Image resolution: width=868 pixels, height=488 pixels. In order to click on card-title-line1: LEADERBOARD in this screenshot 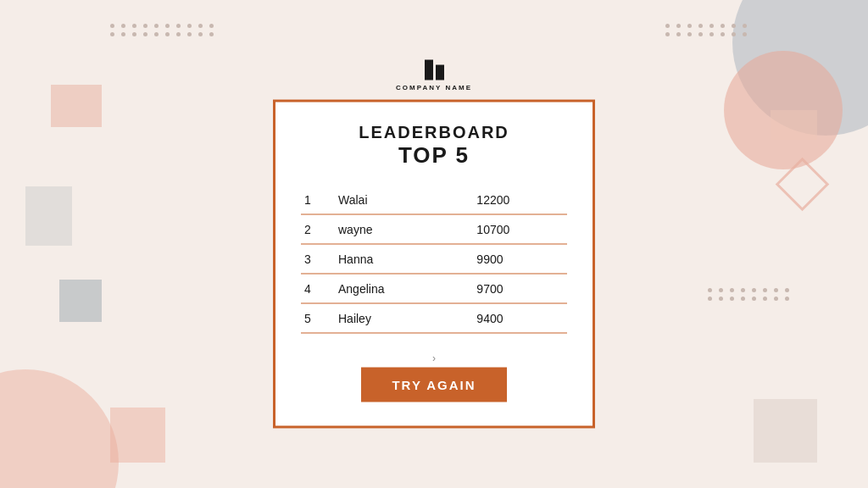, I will do `click(434, 132)`.